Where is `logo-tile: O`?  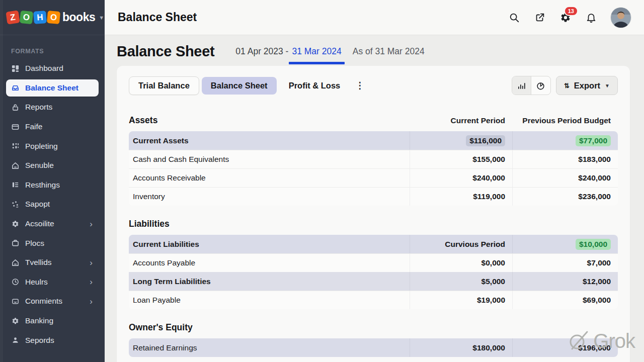 logo-tile: O is located at coordinates (53, 17).